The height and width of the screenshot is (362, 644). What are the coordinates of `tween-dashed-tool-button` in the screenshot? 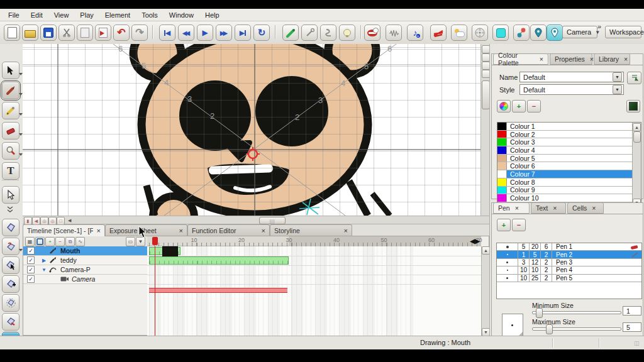 It's located at (11, 303).